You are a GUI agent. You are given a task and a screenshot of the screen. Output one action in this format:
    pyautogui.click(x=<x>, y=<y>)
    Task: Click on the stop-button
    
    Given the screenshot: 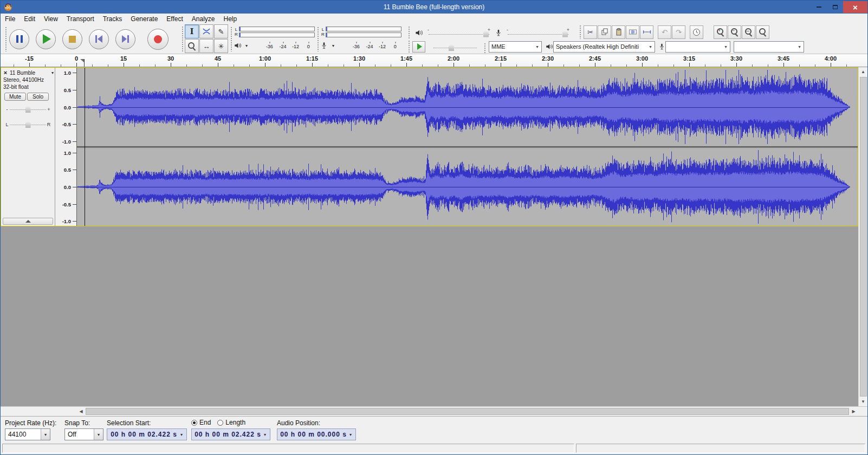 What is the action you would take?
    pyautogui.click(x=73, y=39)
    